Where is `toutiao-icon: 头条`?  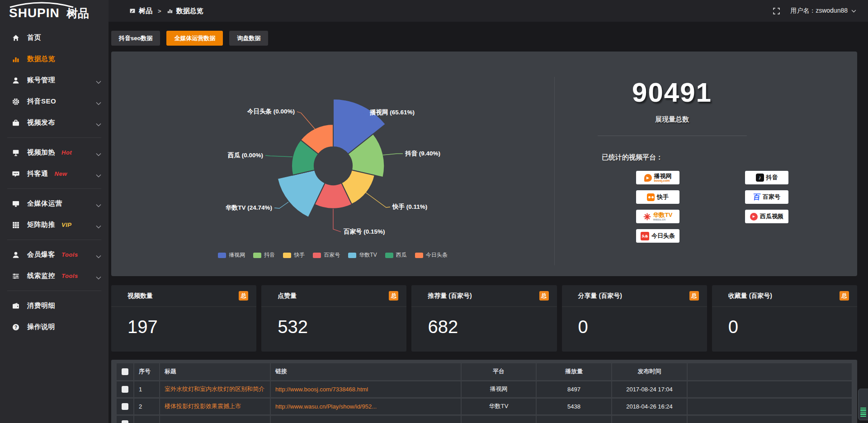
toutiao-icon: 头条 is located at coordinates (645, 236).